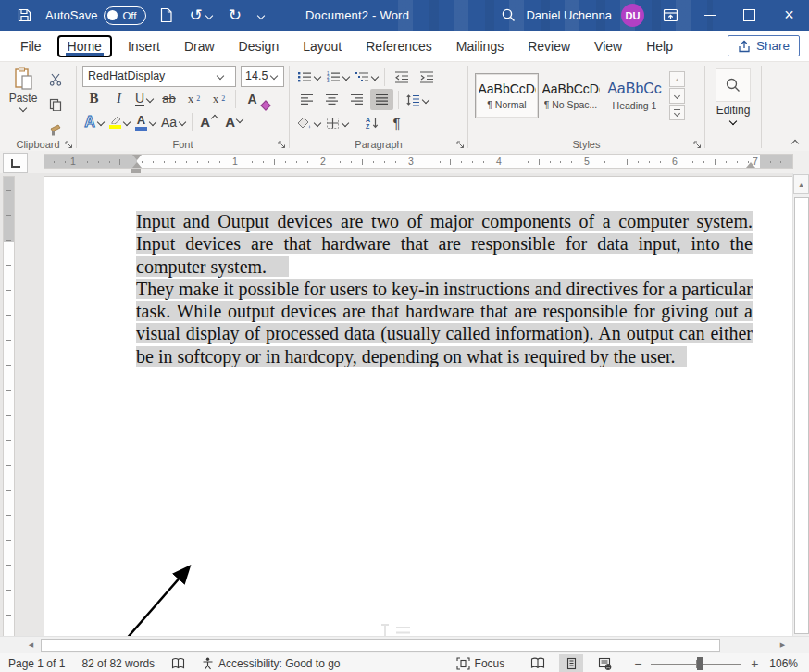  What do you see at coordinates (94, 98) in the screenshot?
I see `bold-button: B` at bounding box center [94, 98].